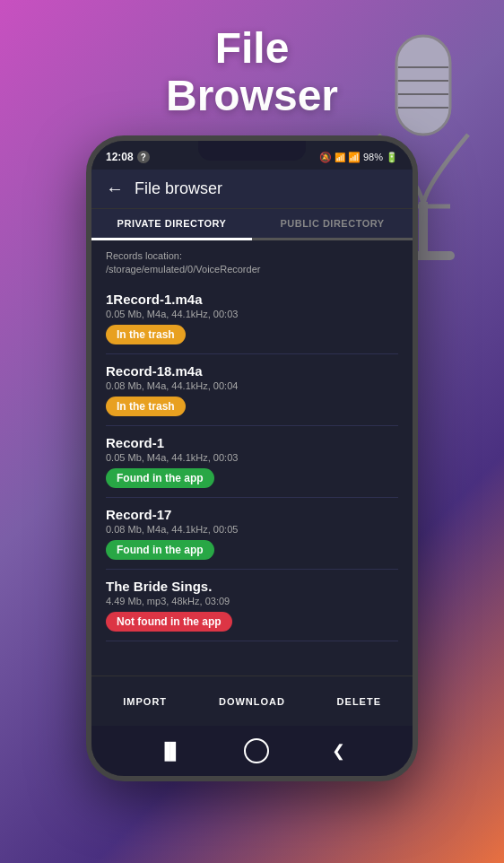 This screenshot has width=504, height=863. I want to click on system-nav: ▐▌ ❮, so click(252, 751).